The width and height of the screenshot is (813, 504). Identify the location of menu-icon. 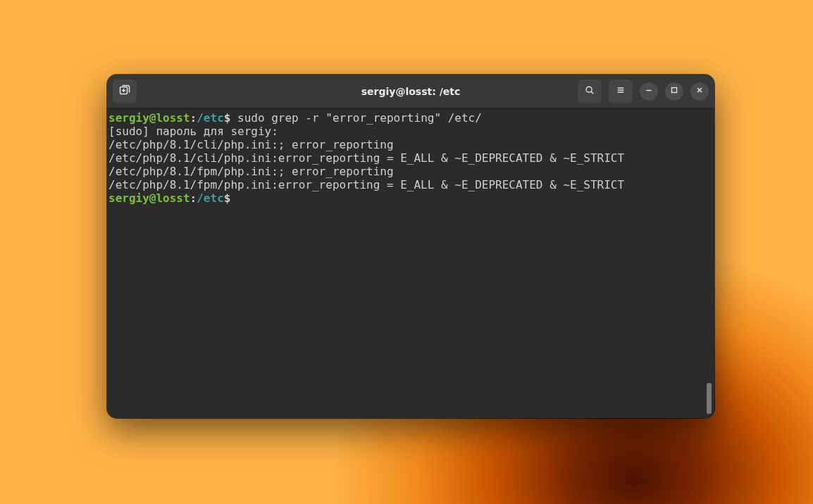
(621, 92).